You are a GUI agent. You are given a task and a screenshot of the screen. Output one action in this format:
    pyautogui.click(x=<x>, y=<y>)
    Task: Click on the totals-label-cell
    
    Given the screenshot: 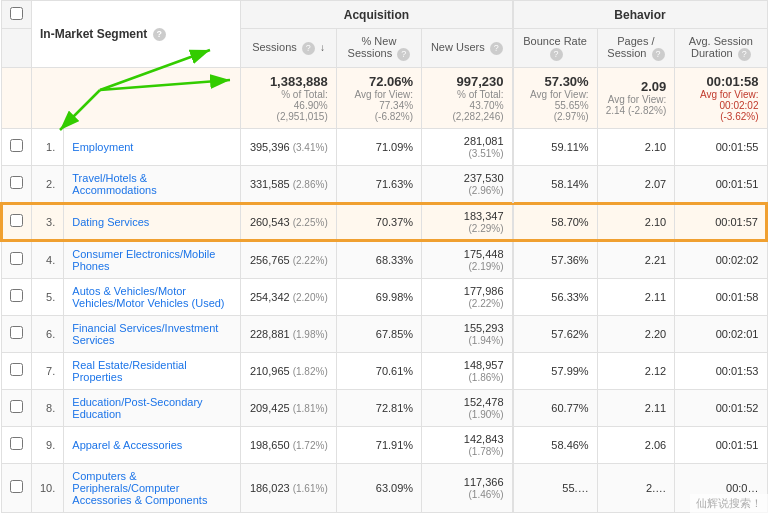 What is the action you would take?
    pyautogui.click(x=136, y=98)
    